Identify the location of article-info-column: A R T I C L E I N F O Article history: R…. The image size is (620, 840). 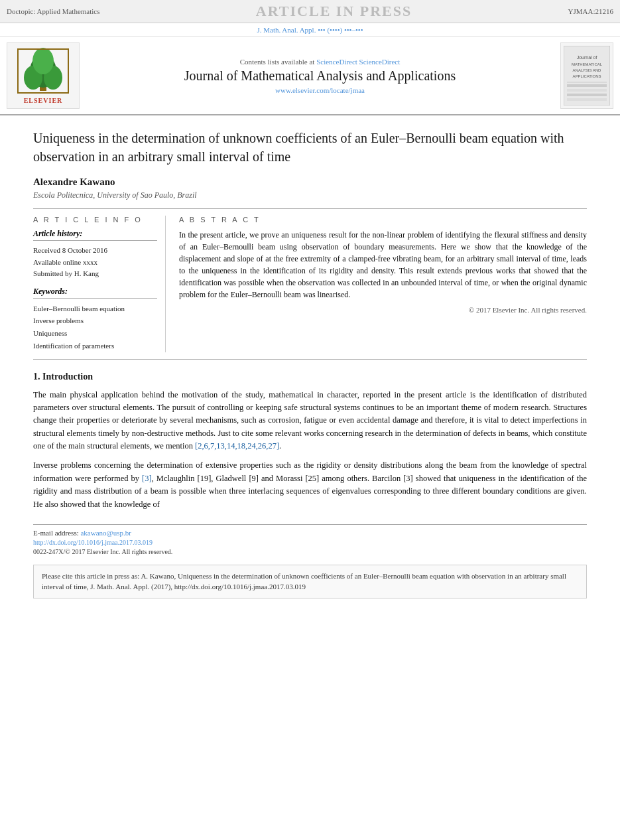
(99, 284).